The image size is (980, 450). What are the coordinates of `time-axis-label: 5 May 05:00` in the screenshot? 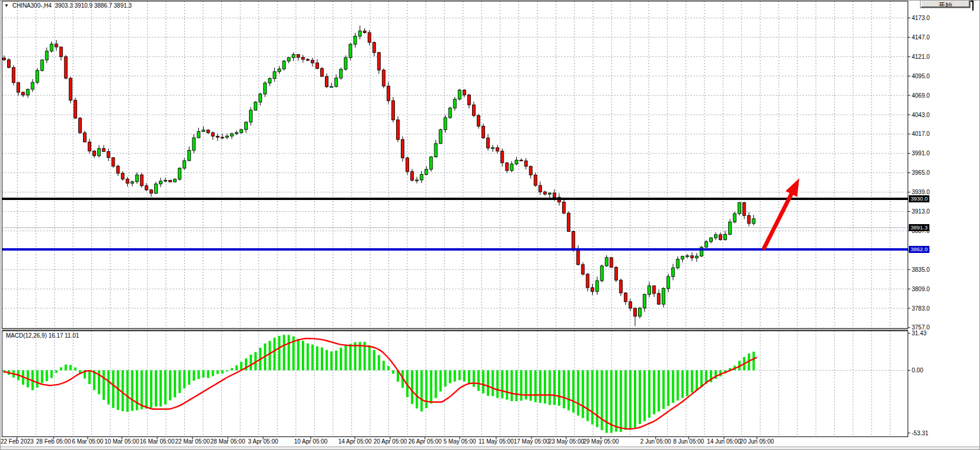 It's located at (459, 442).